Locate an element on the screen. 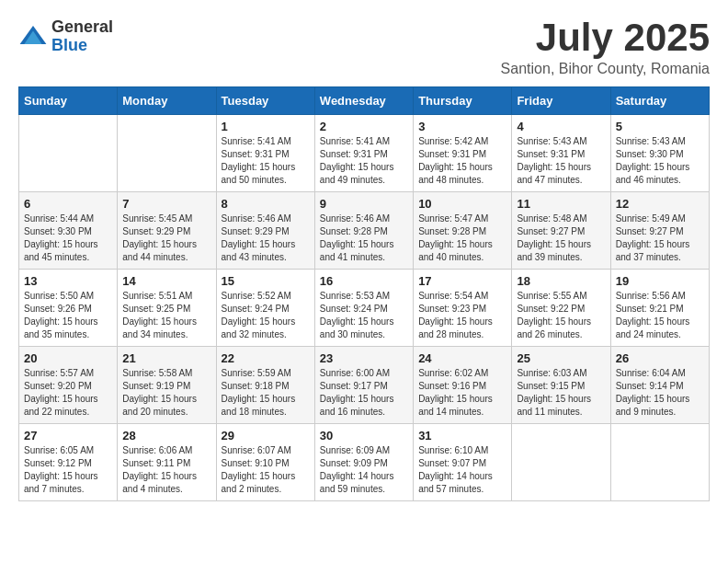  day-number: 22 is located at coordinates (266, 359).